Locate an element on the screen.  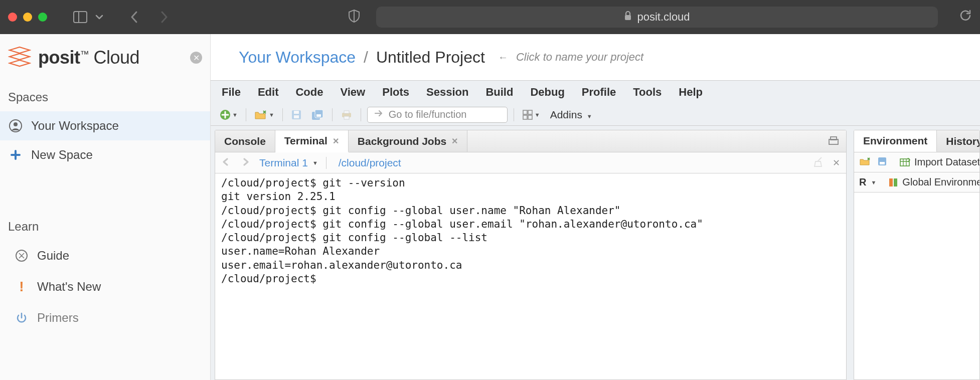
addins-dropdown: Addins ▼ is located at coordinates (571, 115).